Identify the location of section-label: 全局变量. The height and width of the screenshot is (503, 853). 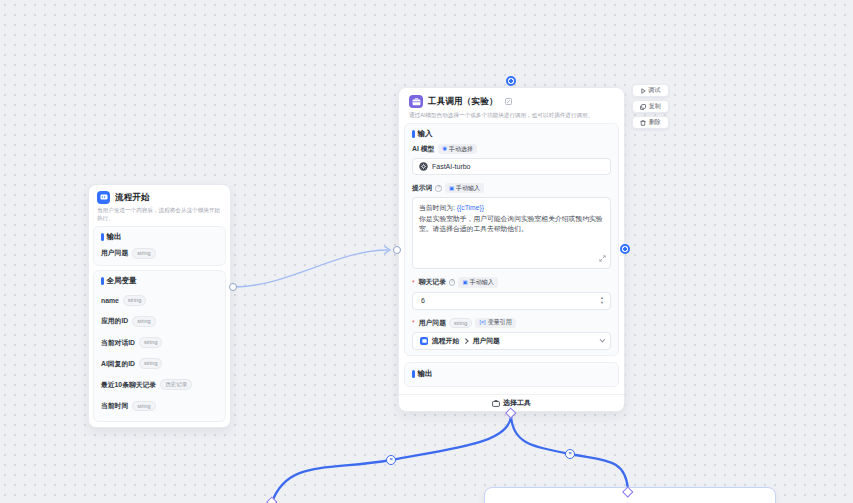
(160, 281).